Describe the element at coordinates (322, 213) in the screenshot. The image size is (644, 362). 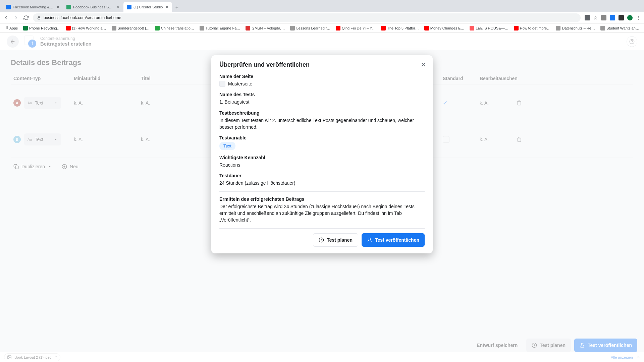
I see `winner-text: Der erfolgreichste Beitrag wird 24 Stund…` at that location.